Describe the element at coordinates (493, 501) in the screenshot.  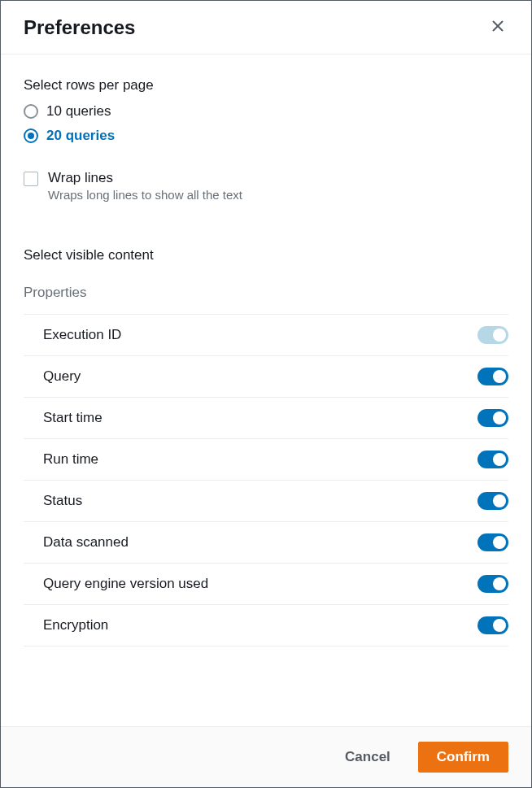
I see `toggle-status` at that location.